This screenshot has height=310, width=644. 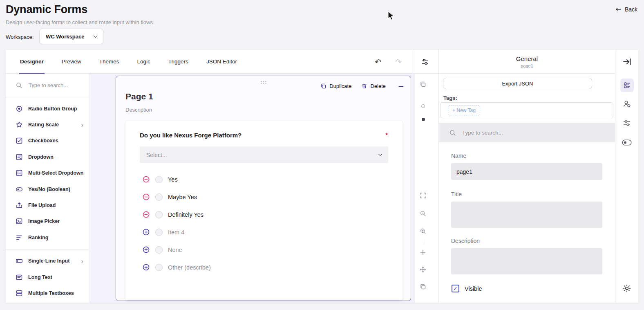 What do you see at coordinates (139, 110) in the screenshot?
I see `page-description-placeholder: Description` at bounding box center [139, 110].